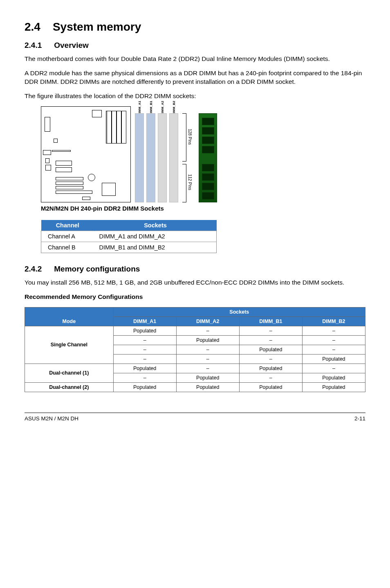 This screenshot has width=390, height=588. I want to click on table-header-mode: Mode, so click(69, 316).